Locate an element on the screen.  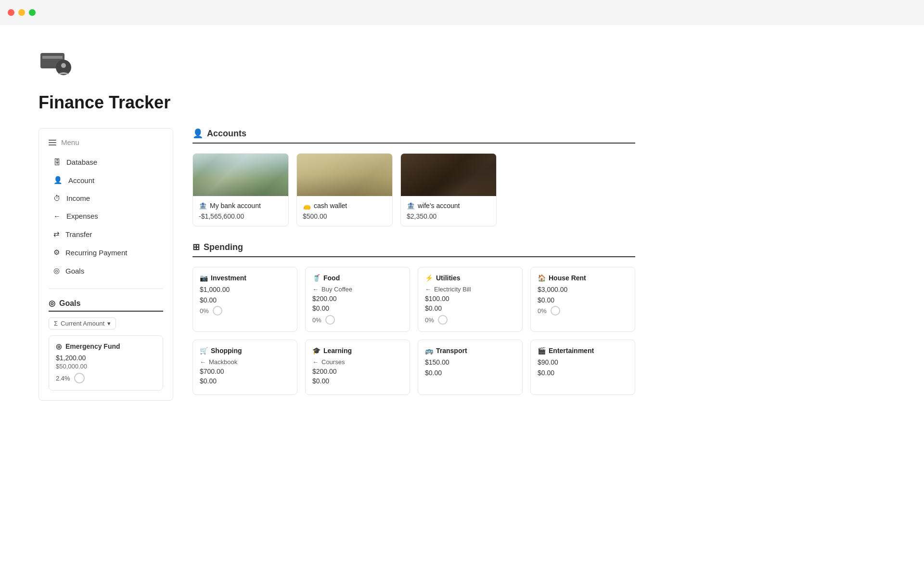
account-card-body-wife: 🏦 wife's account $2,350.00 is located at coordinates (449, 211).